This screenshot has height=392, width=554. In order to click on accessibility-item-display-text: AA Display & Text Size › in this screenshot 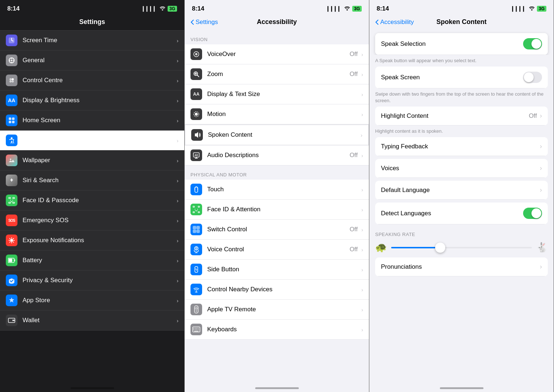, I will do `click(277, 95)`.